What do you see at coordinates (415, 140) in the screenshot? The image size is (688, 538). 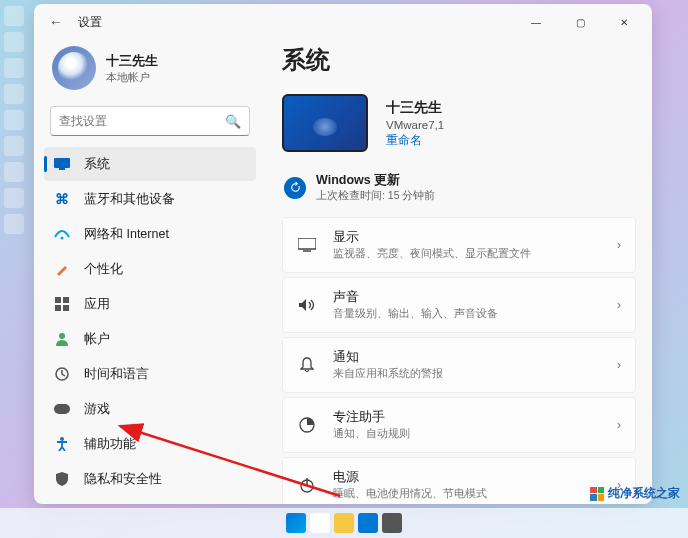 I see `rename-link: 重命名` at bounding box center [415, 140].